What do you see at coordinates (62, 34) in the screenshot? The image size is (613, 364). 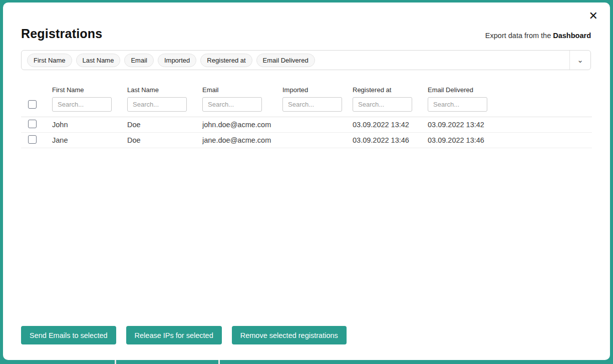 I see `page-title: Registrations` at bounding box center [62, 34].